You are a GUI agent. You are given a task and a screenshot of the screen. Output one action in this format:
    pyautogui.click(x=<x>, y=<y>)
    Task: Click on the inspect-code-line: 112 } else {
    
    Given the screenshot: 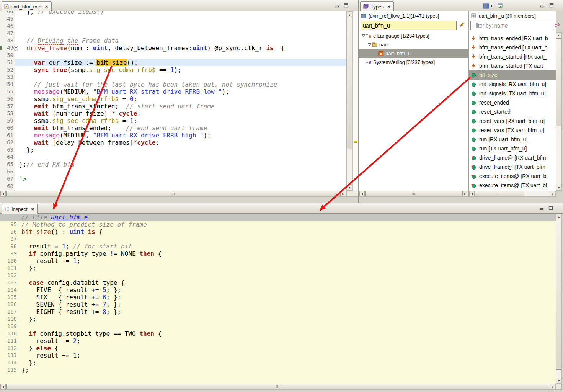 What is the action you would take?
    pyautogui.click(x=278, y=348)
    